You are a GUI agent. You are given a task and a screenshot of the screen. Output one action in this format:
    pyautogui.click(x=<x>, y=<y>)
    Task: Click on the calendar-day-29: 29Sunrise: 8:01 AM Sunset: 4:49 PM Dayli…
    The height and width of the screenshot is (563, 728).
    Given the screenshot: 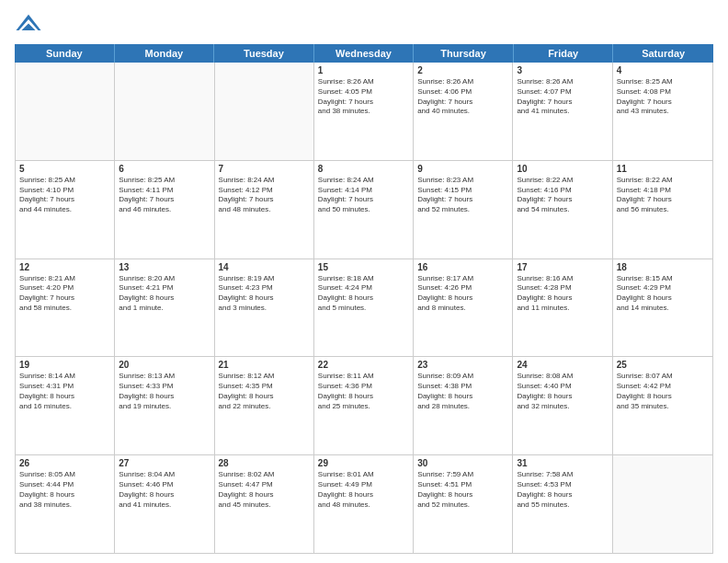 What is the action you would take?
    pyautogui.click(x=364, y=504)
    